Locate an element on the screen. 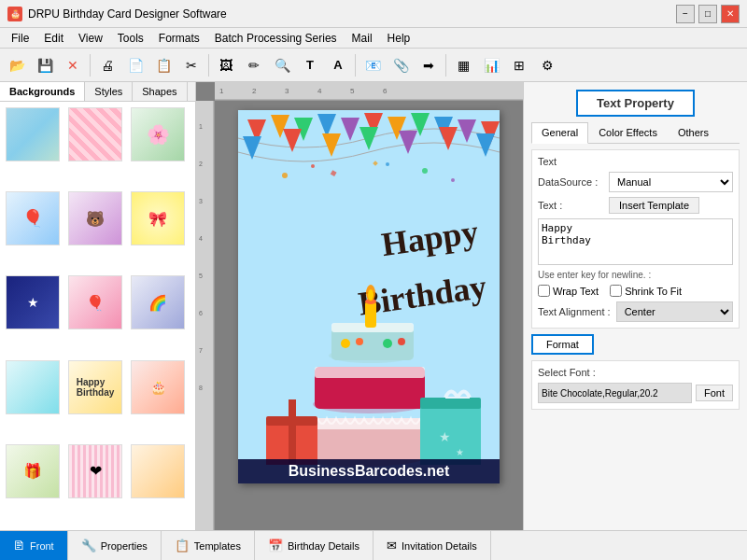  tab-shapes: Shapes is located at coordinates (160, 91).